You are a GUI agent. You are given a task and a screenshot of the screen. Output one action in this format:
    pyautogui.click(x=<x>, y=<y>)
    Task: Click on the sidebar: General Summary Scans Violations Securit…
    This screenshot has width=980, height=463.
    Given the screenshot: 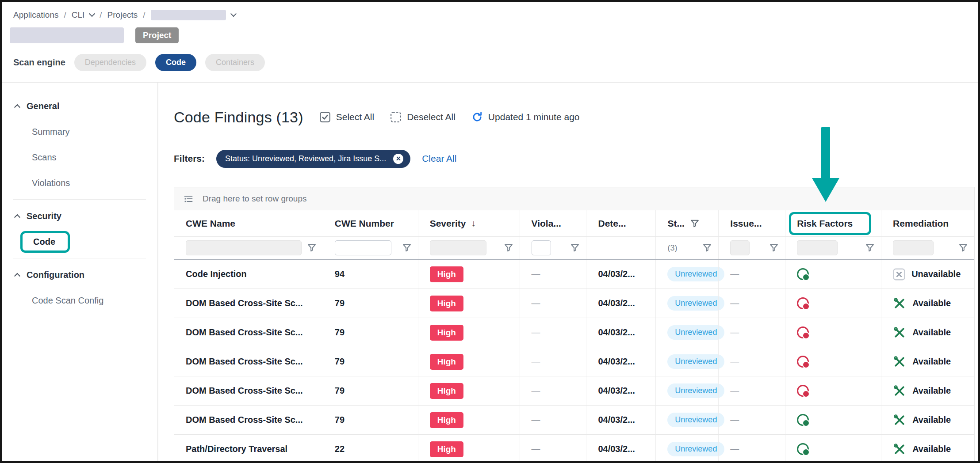 What is the action you would take?
    pyautogui.click(x=80, y=272)
    